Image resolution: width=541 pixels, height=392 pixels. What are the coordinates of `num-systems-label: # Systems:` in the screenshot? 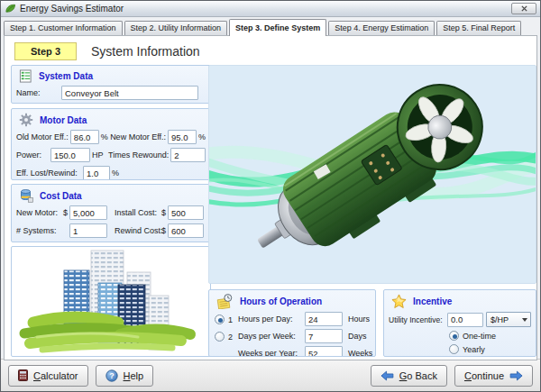 It's located at (39, 231).